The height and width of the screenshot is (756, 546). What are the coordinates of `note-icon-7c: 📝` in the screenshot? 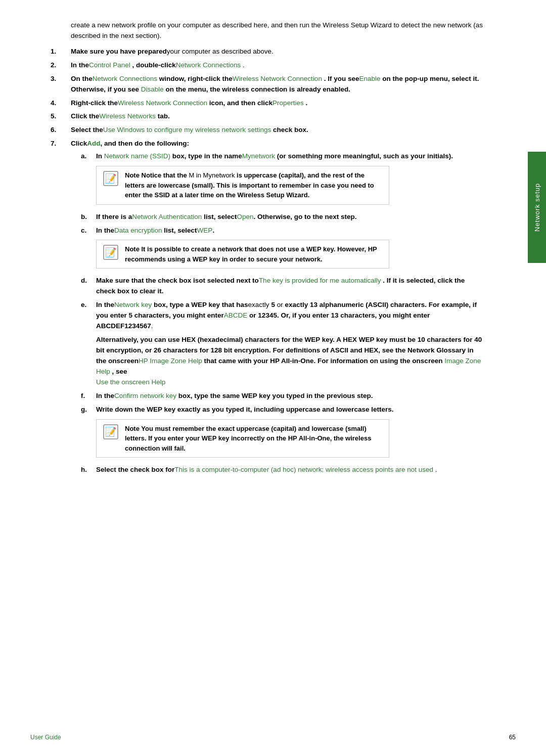 It's located at (111, 252).